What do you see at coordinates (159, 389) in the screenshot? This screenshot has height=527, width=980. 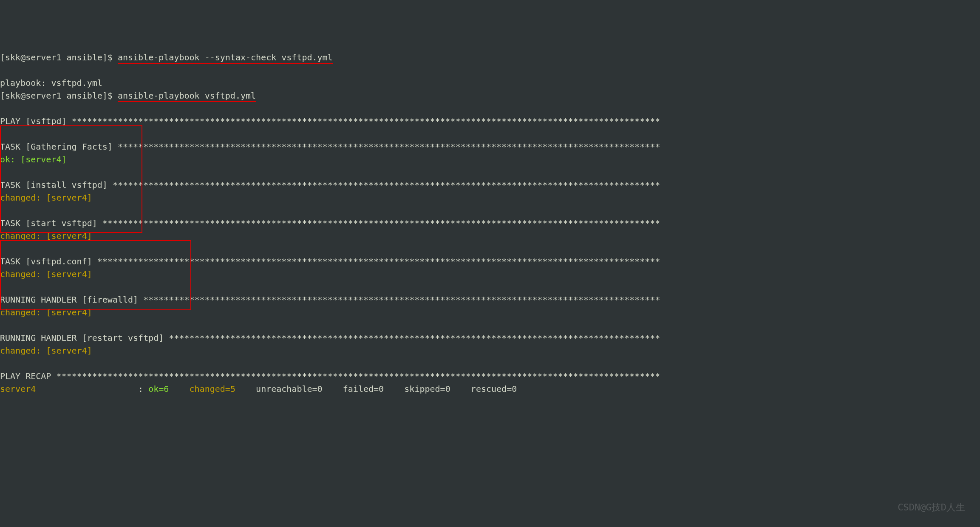 I see `recap-ok: ok=6` at bounding box center [159, 389].